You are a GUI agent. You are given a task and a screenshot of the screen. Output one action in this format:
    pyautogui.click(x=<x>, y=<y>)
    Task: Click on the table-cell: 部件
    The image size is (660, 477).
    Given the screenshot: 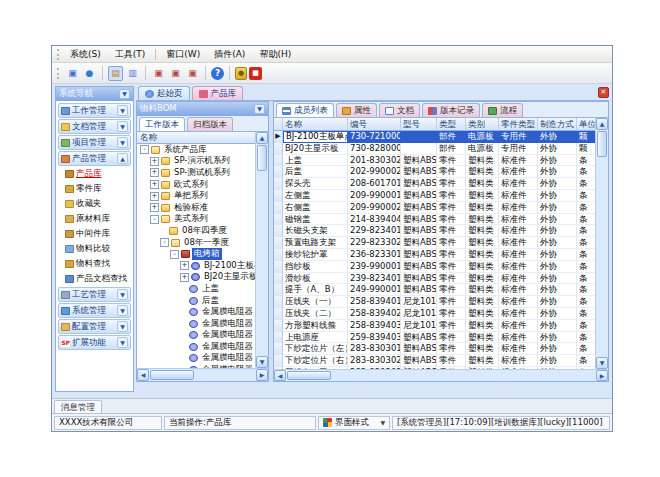 What is the action you would take?
    pyautogui.click(x=452, y=137)
    